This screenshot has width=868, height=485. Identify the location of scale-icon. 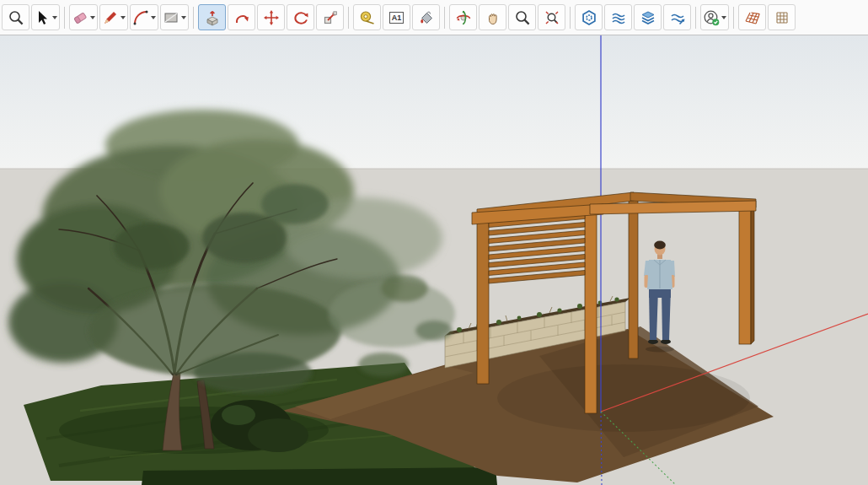
(330, 18).